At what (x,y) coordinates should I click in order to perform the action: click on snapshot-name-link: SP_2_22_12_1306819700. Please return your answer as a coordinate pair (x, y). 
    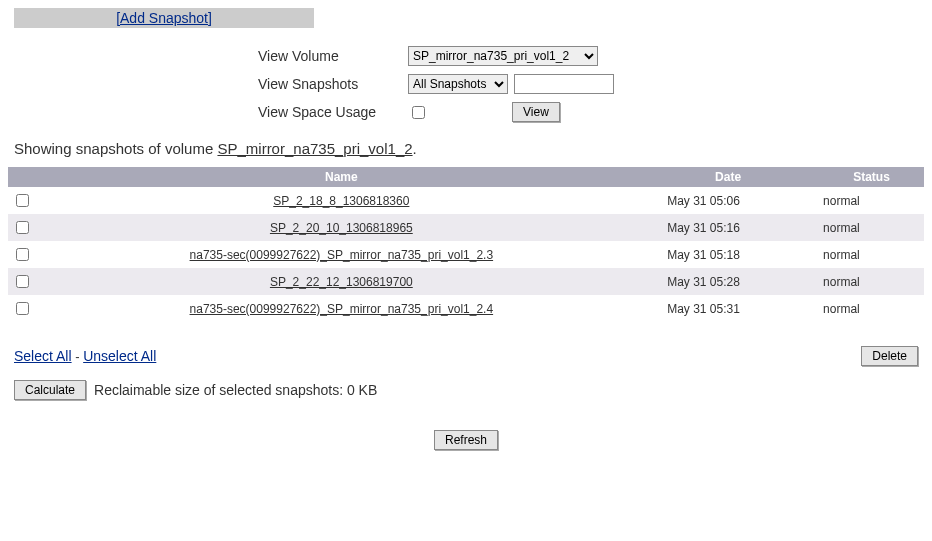
    Looking at the image, I should click on (342, 282).